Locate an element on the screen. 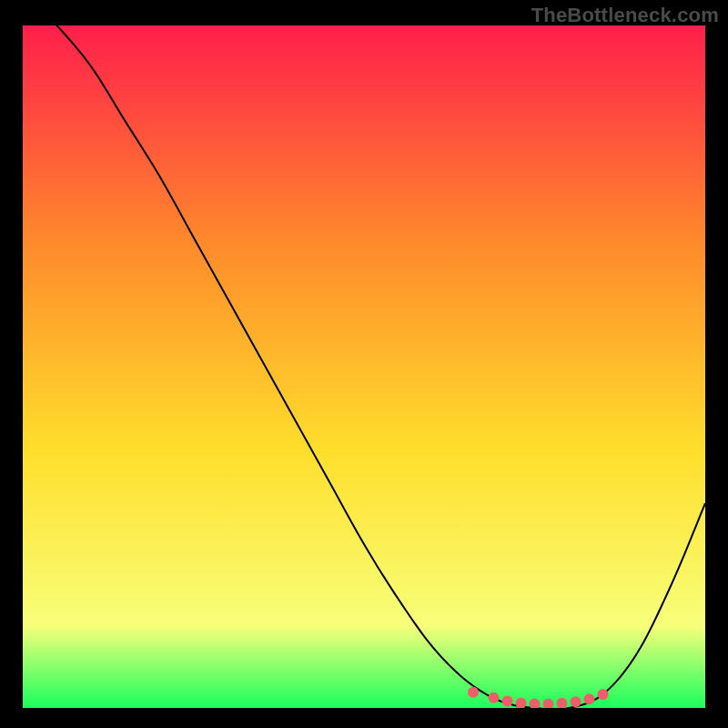 Image resolution: width=728 pixels, height=728 pixels. watermark-text: TheBottleneck.com is located at coordinates (625, 15).